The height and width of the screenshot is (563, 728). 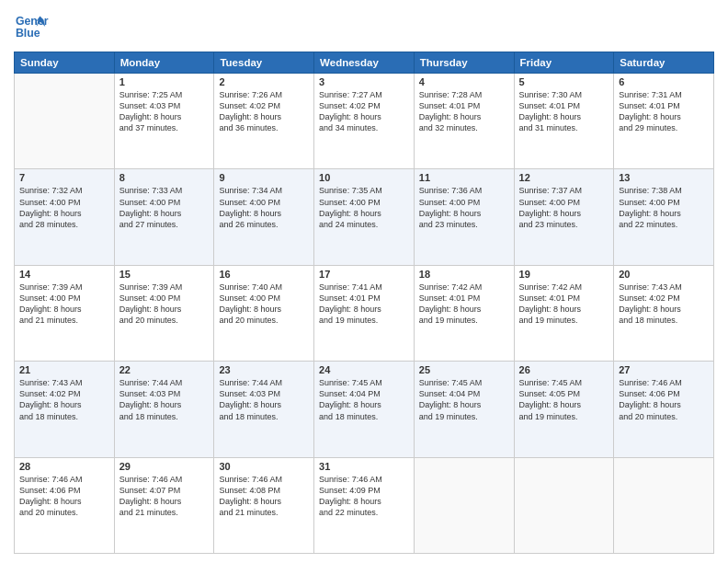 What do you see at coordinates (264, 224) in the screenshot?
I see `cell-info: and 26 minutes.` at bounding box center [264, 224].